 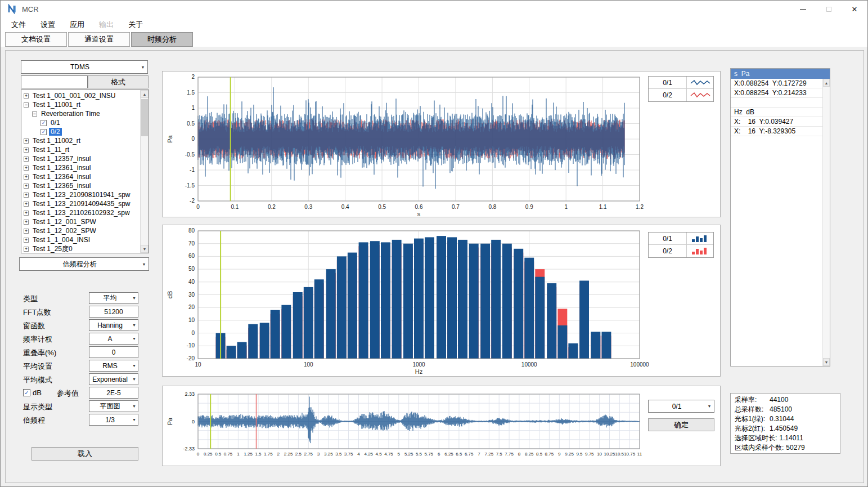 I want to click on svg-text: 50, so click(x=192, y=269).